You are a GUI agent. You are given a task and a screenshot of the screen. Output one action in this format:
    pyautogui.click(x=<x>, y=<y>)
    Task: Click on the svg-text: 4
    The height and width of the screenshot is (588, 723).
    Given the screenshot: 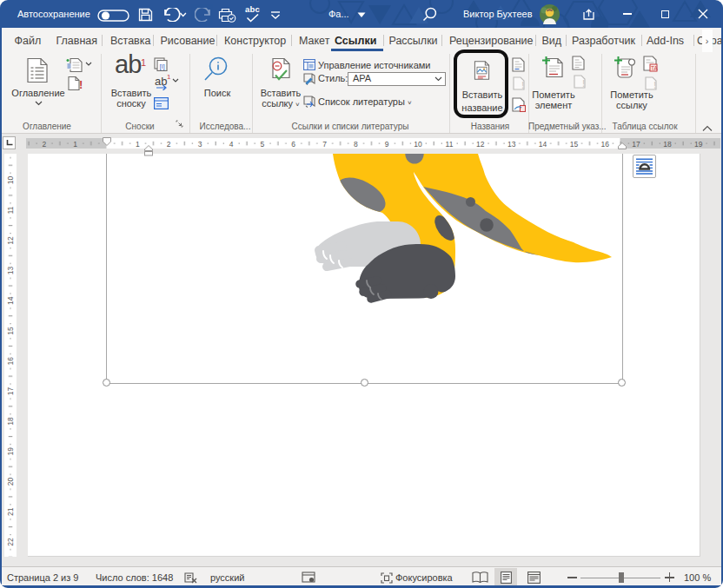 What is the action you would take?
    pyautogui.click(x=231, y=144)
    